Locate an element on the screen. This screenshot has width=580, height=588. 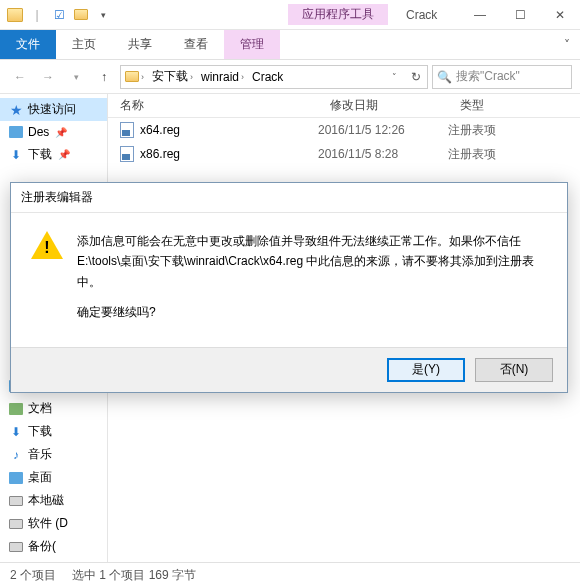
back-button: ← is located at coordinates (20, 77).